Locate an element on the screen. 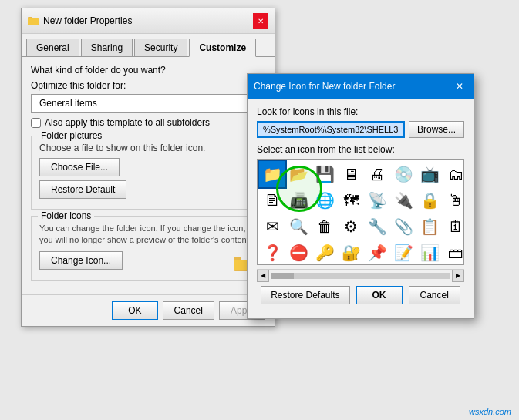 The width and height of the screenshot is (519, 420). ci-restore-defaults-button: Restore Defaults is located at coordinates (305, 295).